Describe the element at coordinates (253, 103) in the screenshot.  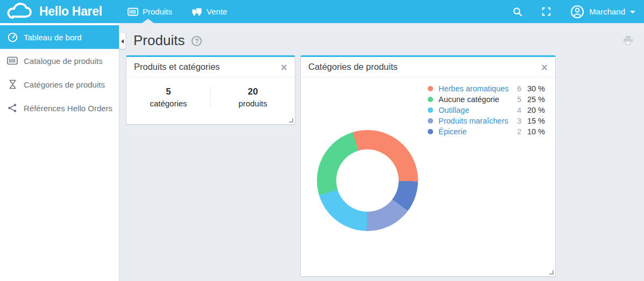
I see `stat-label: produits` at that location.